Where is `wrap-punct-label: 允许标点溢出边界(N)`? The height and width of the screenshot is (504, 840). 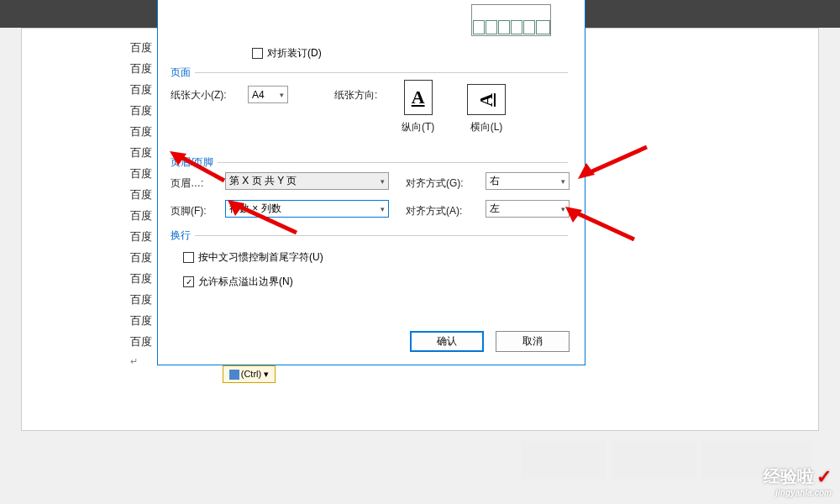
wrap-punct-label: 允许标点溢出边界(N) is located at coordinates (245, 282).